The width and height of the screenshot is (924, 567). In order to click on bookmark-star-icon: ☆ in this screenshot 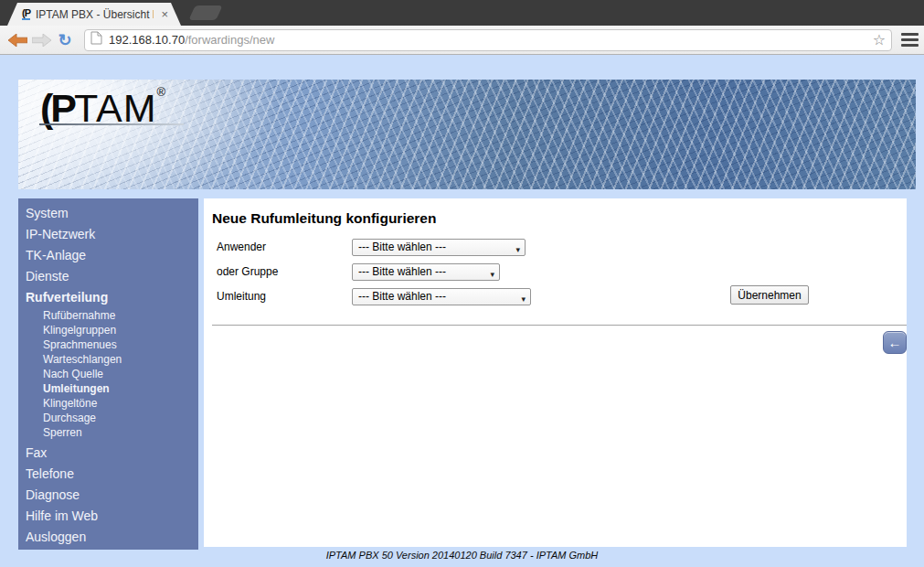, I will do `click(879, 40)`.